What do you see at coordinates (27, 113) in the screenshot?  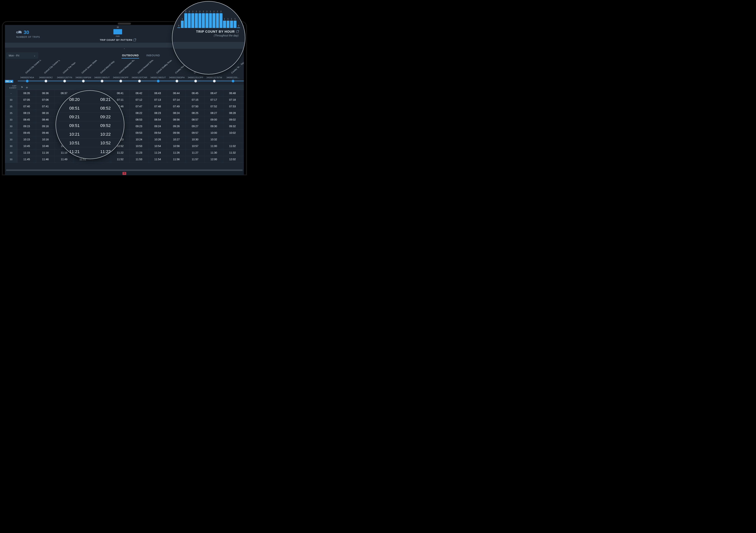 I see `time-cell: 08:15` at bounding box center [27, 113].